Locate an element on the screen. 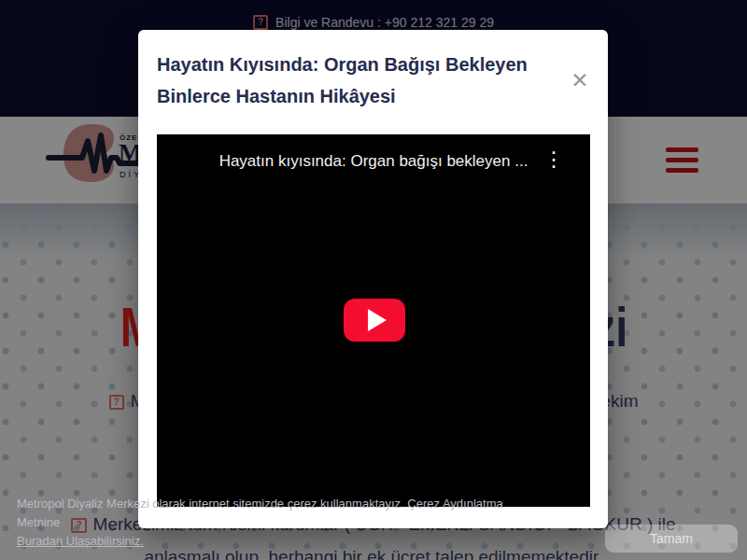 The width and height of the screenshot is (747, 560). video-title-link: Hayatın kıyısında: Organ bağışı bekleyen… is located at coordinates (374, 153).